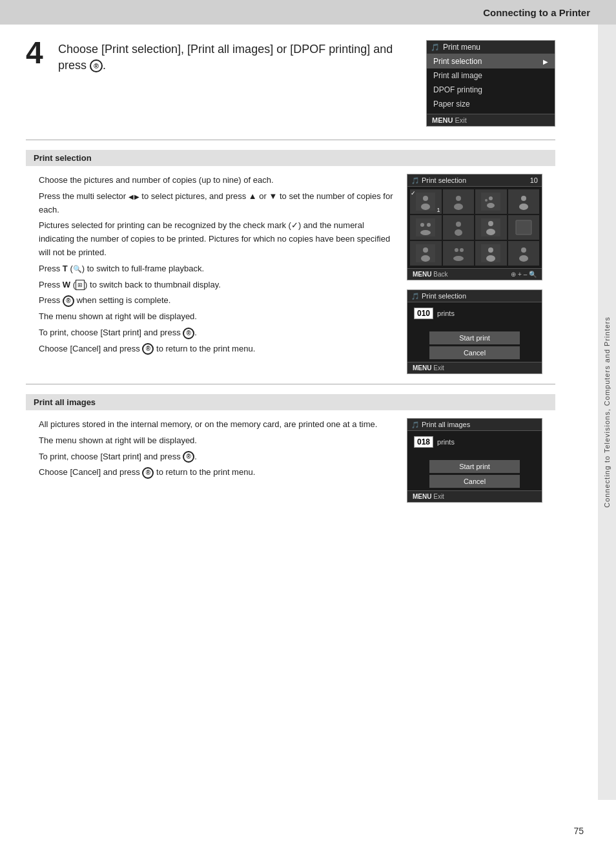  What do you see at coordinates (422, 496) in the screenshot?
I see `pca-footer-menu: MENU` at bounding box center [422, 496].